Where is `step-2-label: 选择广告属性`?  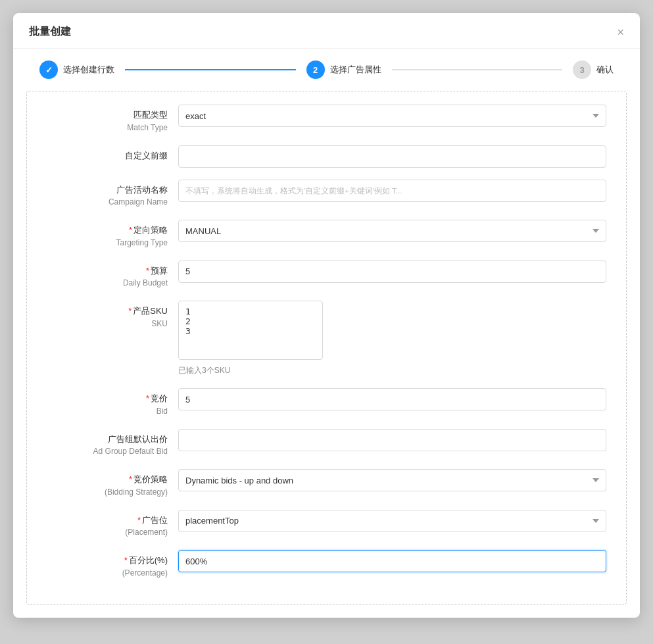 step-2-label: 选择广告属性 is located at coordinates (356, 70).